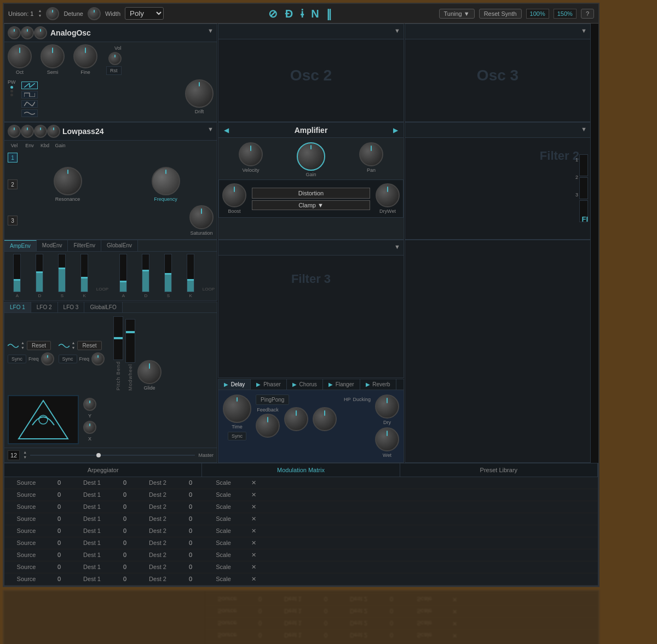 Image resolution: width=657 pixels, height=644 pixels. I want to click on osc1-dropdown: ▼, so click(210, 31).